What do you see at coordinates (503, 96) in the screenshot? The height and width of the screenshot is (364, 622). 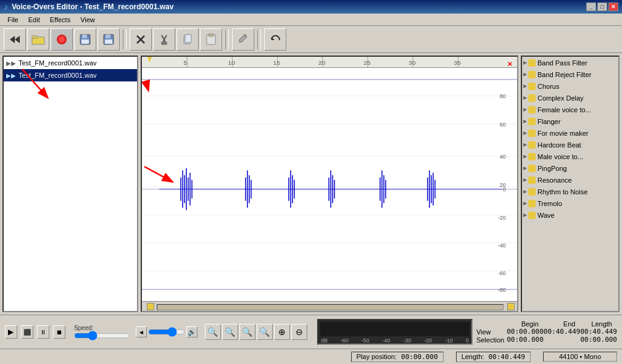 I see `svg-text: 80` at bounding box center [503, 96].